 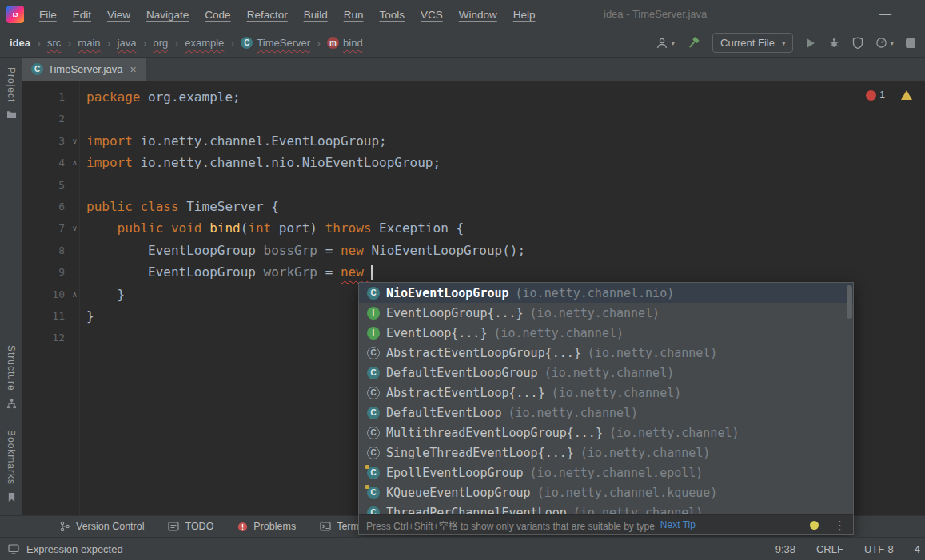 I want to click on line-number: 9, so click(x=62, y=272).